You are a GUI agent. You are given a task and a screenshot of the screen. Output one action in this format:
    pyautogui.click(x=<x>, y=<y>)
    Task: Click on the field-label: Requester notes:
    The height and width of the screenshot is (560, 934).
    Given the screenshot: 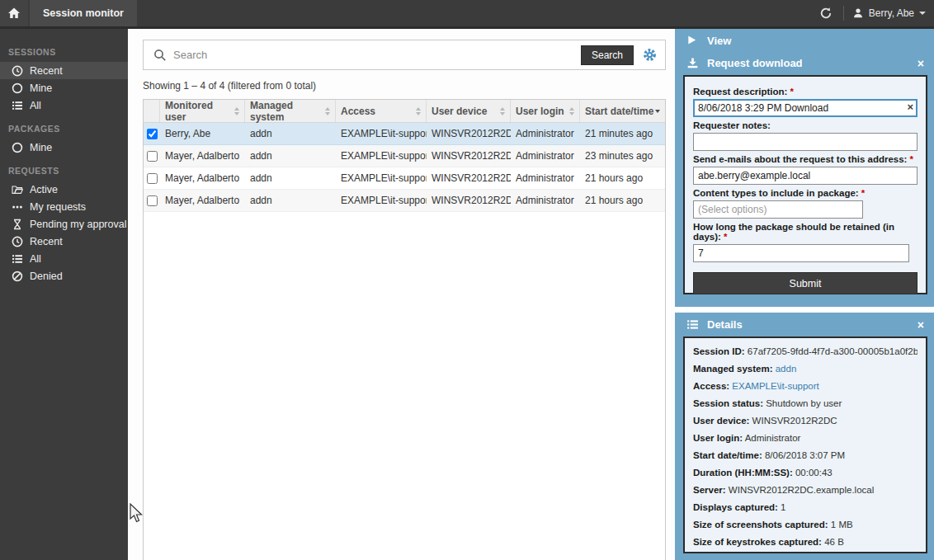 What is the action you would take?
    pyautogui.click(x=805, y=125)
    